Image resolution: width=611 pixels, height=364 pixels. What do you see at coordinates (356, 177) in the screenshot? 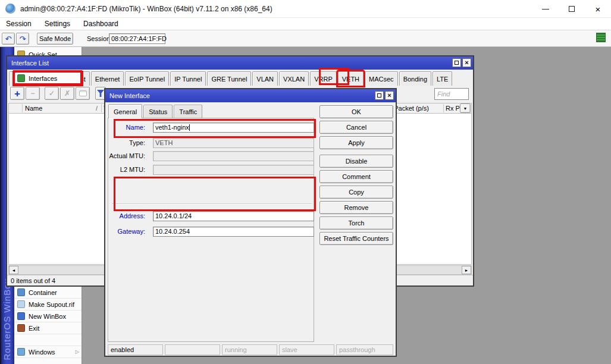
I see `dialog-button: Comment` at bounding box center [356, 177].